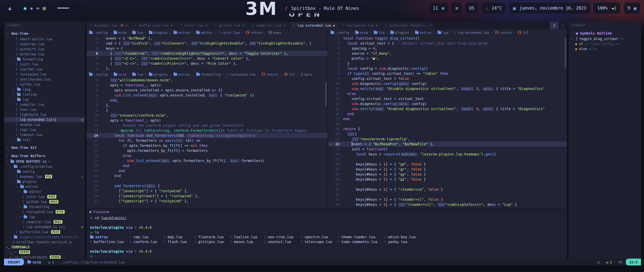 This screenshot has width=644, height=272. Describe the element at coordinates (472, 33) in the screenshot. I see `breadcrumb-item: ☾lsp-extended.lua` at that location.